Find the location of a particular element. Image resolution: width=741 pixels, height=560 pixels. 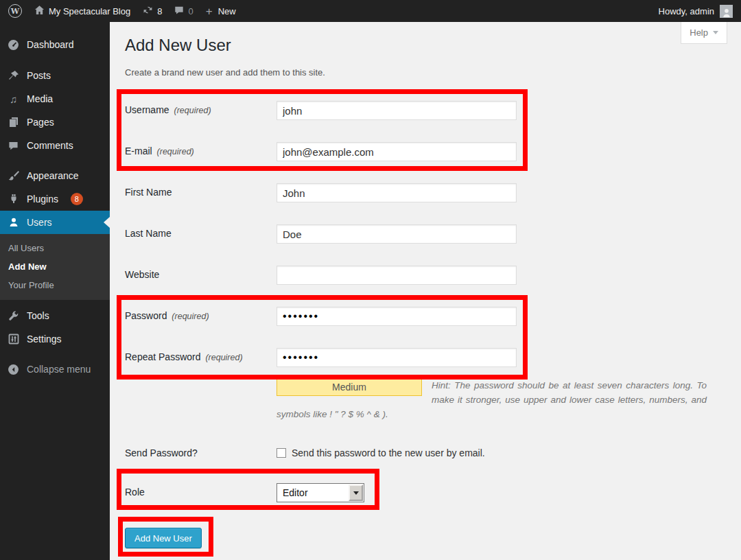

admin-sidebar: Dashboard Posts ♫ Media Pages Comments is located at coordinates (55, 291).